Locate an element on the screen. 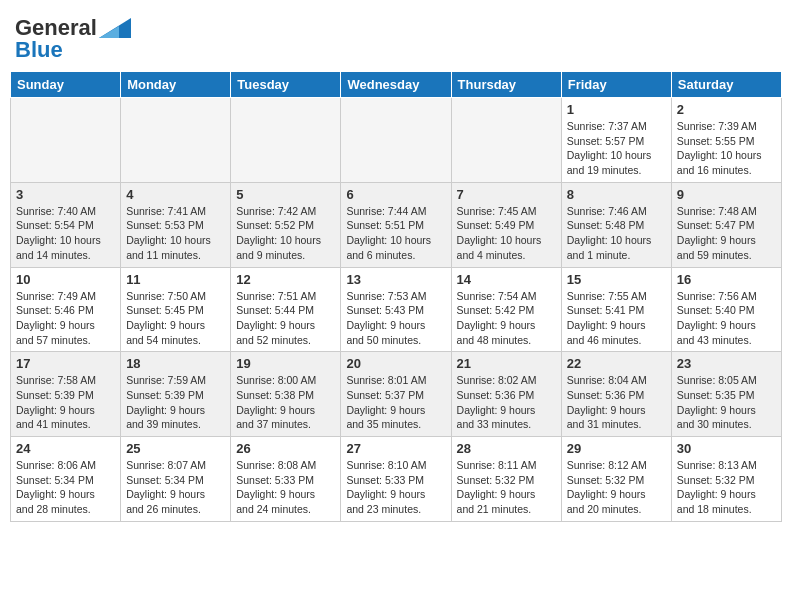 The image size is (792, 612). calendar-week-row: 17Sunrise: 7:58 AM Sunset: 5:39 PM Dayli… is located at coordinates (396, 394).